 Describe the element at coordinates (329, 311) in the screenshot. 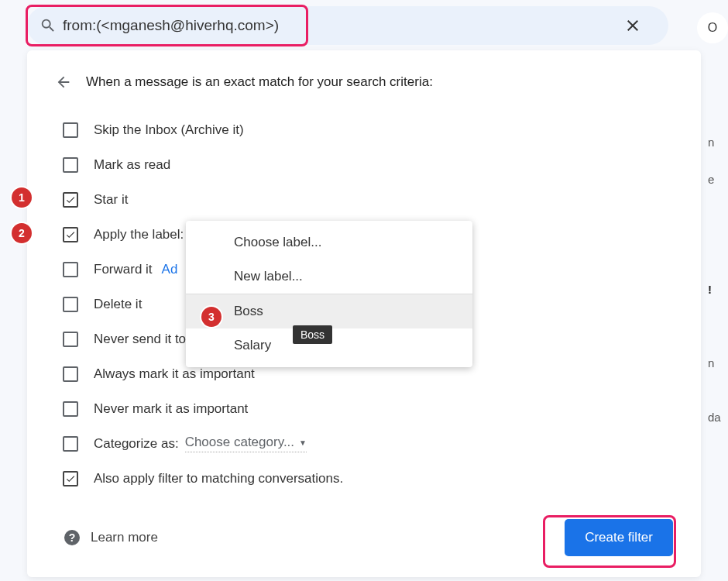

I see `dropdown-item-boss: Boss` at that location.